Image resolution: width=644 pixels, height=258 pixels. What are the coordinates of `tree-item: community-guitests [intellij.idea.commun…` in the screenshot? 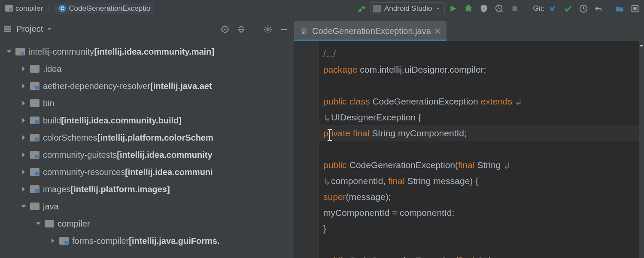 It's located at (147, 155).